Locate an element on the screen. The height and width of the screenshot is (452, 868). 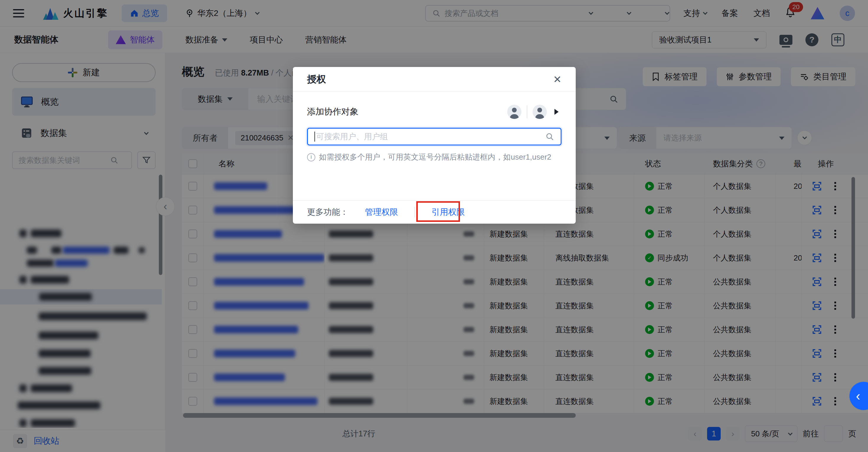
modal-title: 授权 is located at coordinates (316, 79).